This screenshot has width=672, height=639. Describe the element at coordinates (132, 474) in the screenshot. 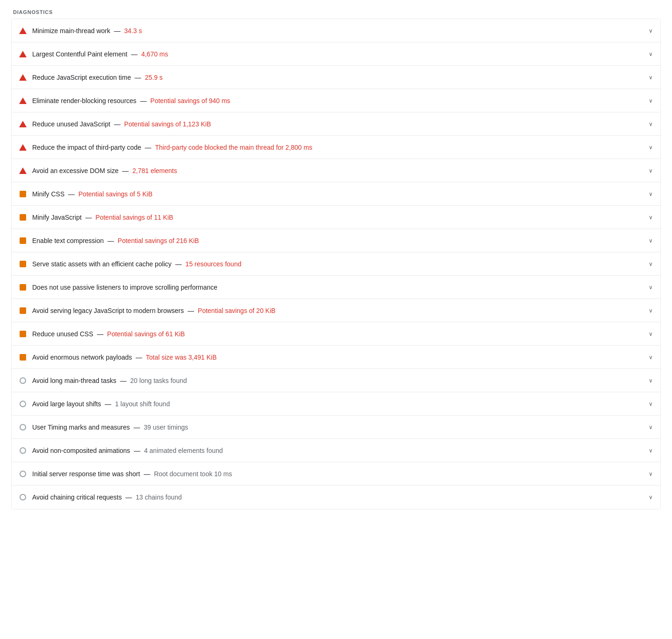

I see `diag-text-server-response-time: Initial server response time was short —…` at that location.